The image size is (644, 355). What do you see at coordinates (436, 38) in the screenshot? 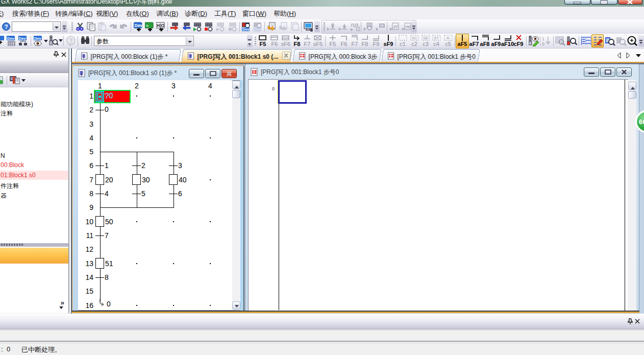
I see `svg-text: ST` at bounding box center [436, 38].